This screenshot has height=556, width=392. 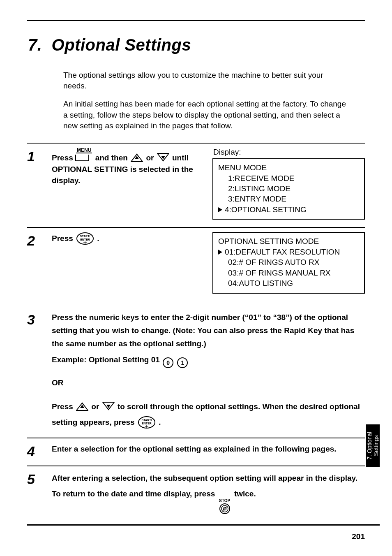 What do you see at coordinates (206, 81) in the screenshot?
I see `intro-paragraph-1: The optional settings allow you to custo…` at bounding box center [206, 81].